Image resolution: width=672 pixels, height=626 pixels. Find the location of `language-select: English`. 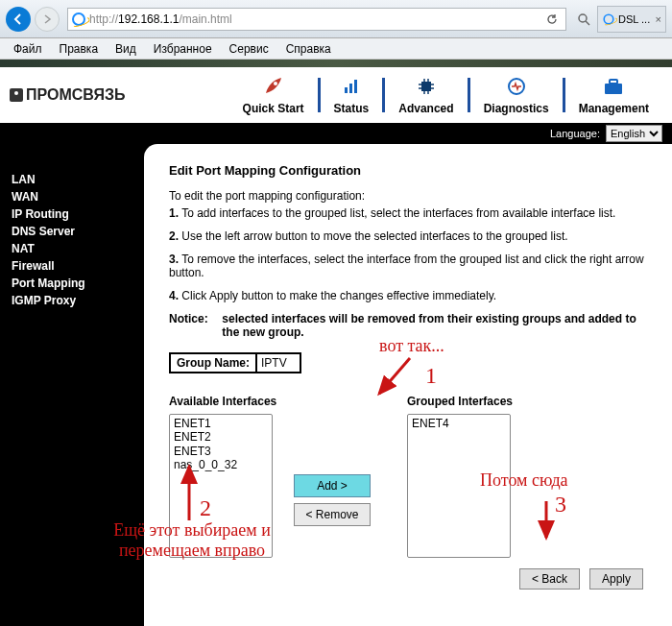

language-select: English is located at coordinates (634, 133).